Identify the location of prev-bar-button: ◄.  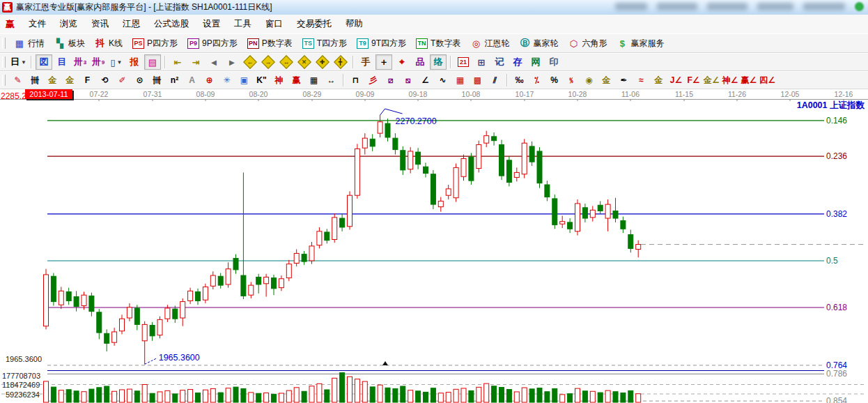
(214, 62).